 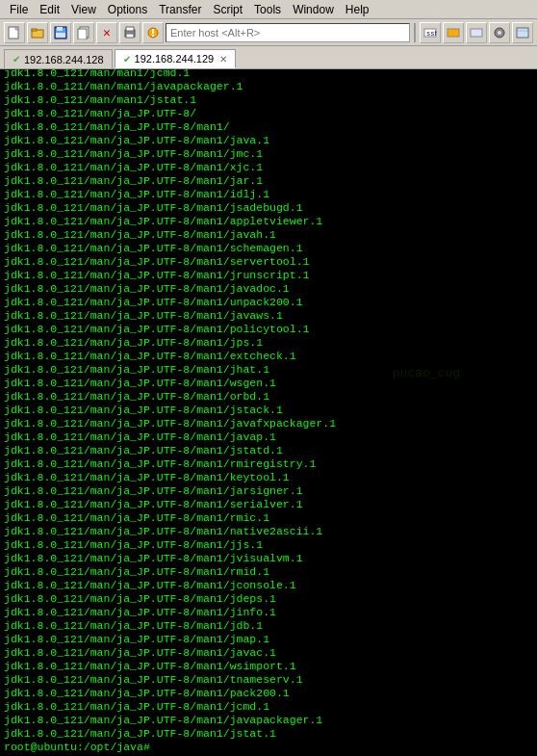 What do you see at coordinates (268, 154) in the screenshot?
I see `terminal-line: jdk1.8.0_121/man/ja_JP.UTF-8/man1/jmc.1` at bounding box center [268, 154].